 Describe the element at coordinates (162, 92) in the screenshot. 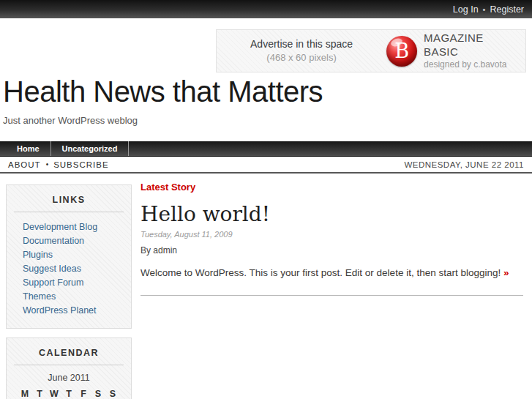

I see `site-title: Health News that Matters` at that location.